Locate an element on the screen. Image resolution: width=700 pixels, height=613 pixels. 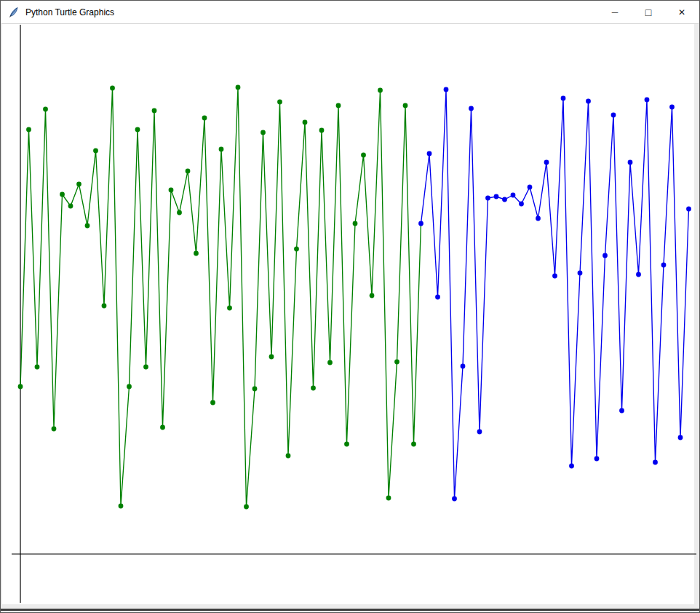
titlebar: Python Turtle Graphics ─ □ ✕ is located at coordinates (350, 12).